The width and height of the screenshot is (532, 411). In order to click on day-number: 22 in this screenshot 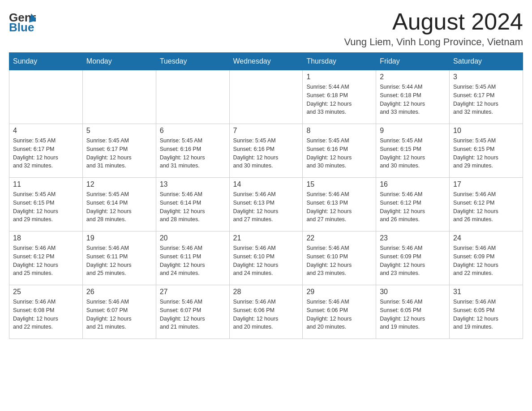, I will do `click(339, 238)`.